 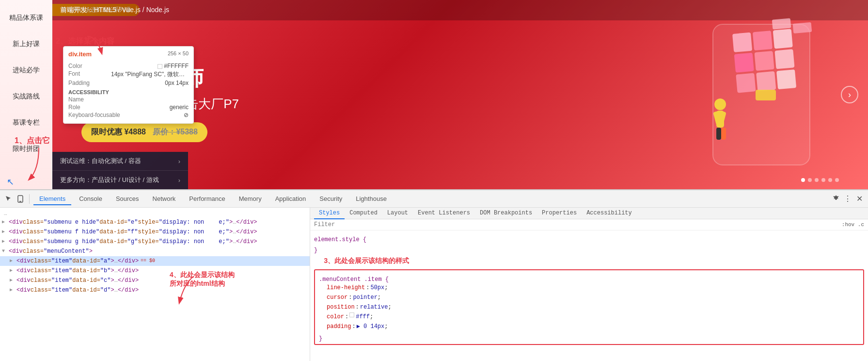 I want to click on styles-tab-accessibility: Accessibility, so click(x=609, y=213).